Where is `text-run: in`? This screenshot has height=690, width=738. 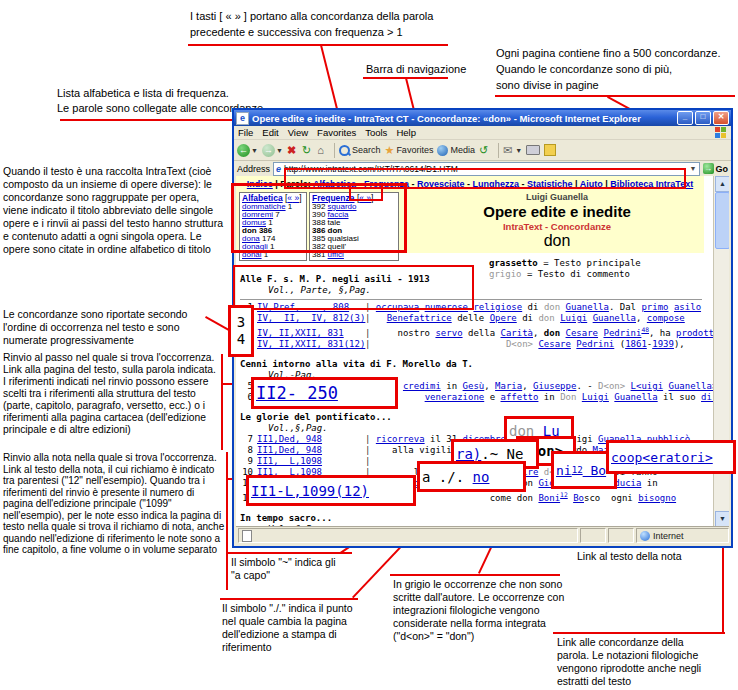
text-run: in is located at coordinates (549, 397).